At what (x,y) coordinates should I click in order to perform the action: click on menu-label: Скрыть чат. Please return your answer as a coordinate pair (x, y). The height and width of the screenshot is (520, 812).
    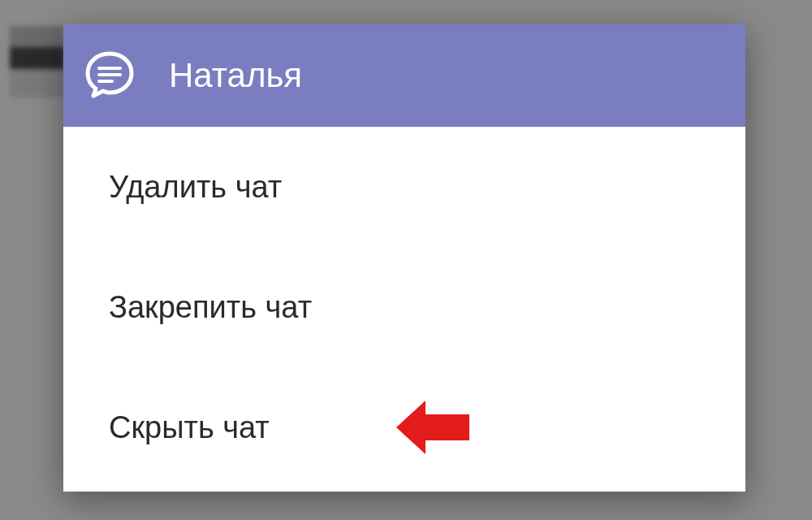
    Looking at the image, I should click on (189, 427).